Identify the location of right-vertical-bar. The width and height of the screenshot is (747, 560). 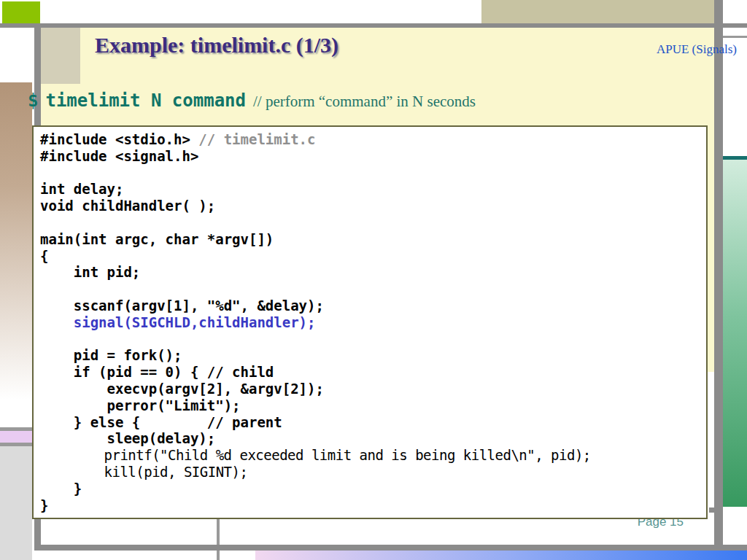
(719, 276).